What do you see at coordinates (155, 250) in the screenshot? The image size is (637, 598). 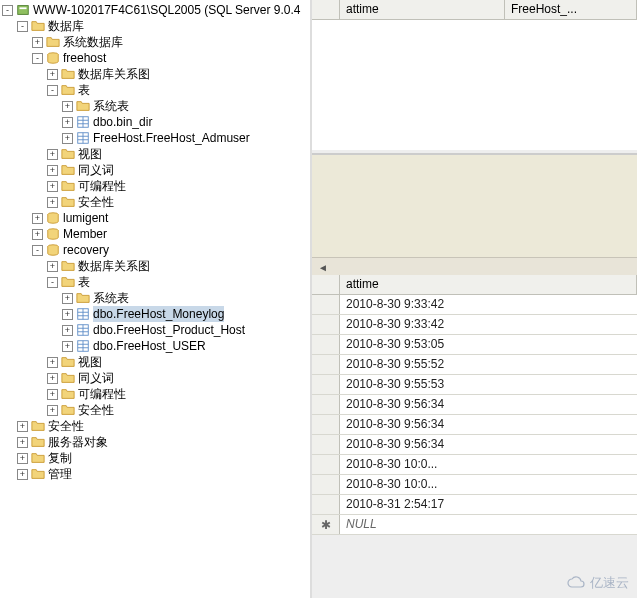 I see `tree-node-recovery: - recovery` at bounding box center [155, 250].